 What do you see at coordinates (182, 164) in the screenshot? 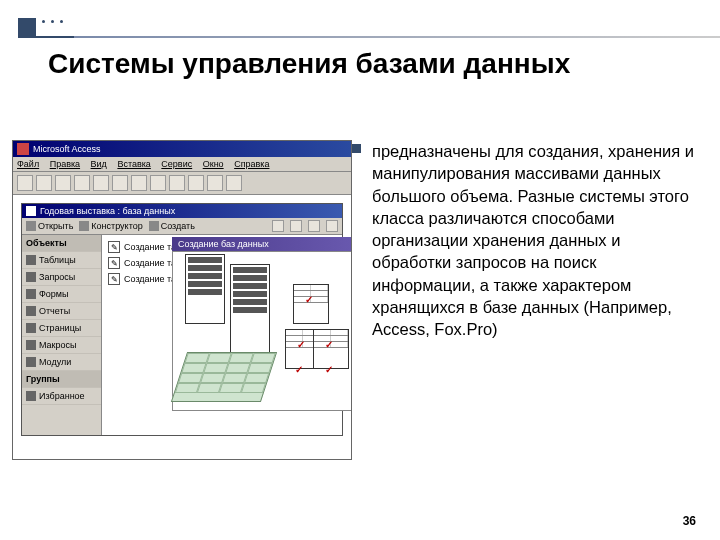
I see `menubar: Файл Правка Вид Вставка Сервис Окно Спра…` at bounding box center [182, 164].